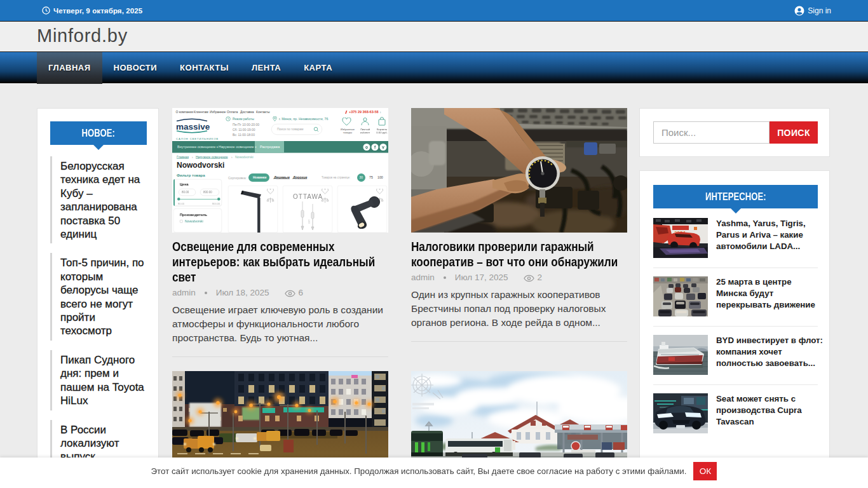 The height and width of the screenshot is (488, 868). What do you see at coordinates (367, 147) in the screenshot?
I see `svg-text: o` at bounding box center [367, 147].